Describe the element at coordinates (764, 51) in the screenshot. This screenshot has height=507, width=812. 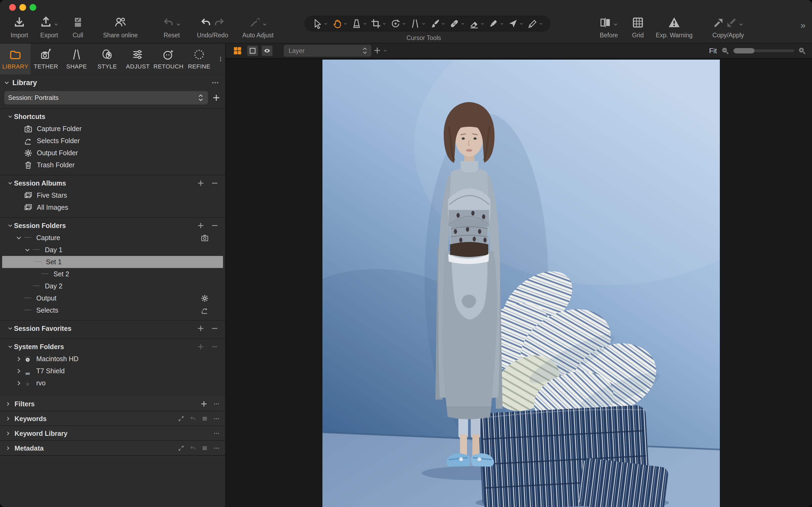
I see `zoom-slider` at that location.